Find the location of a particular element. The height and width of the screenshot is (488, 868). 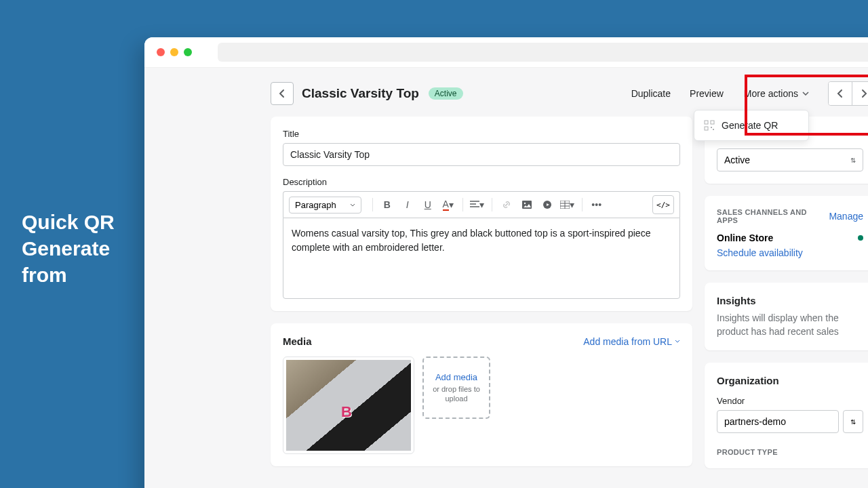

media-heading: Media is located at coordinates (297, 342).